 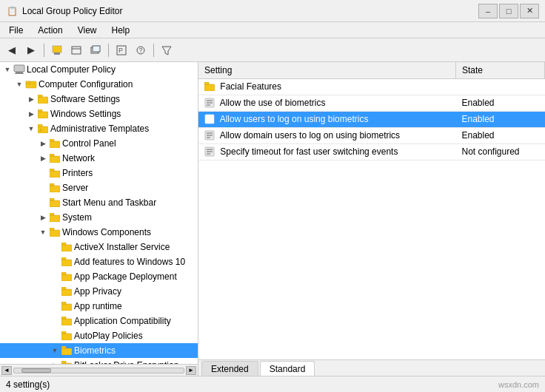 I want to click on toolbar-new-window, so click(x=96, y=50).